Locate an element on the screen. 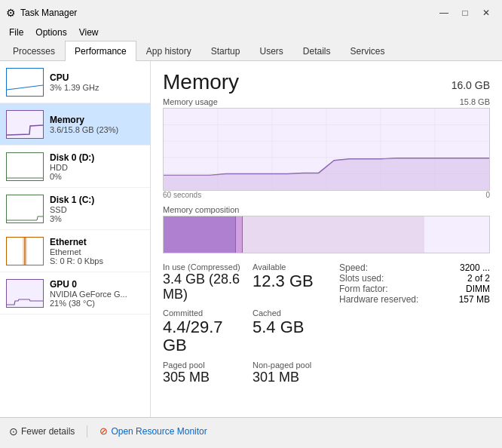 This screenshot has height=448, width=502. sidebar-item-disk1: Disk 1 (C:) SSD 3% is located at coordinates (75, 209).